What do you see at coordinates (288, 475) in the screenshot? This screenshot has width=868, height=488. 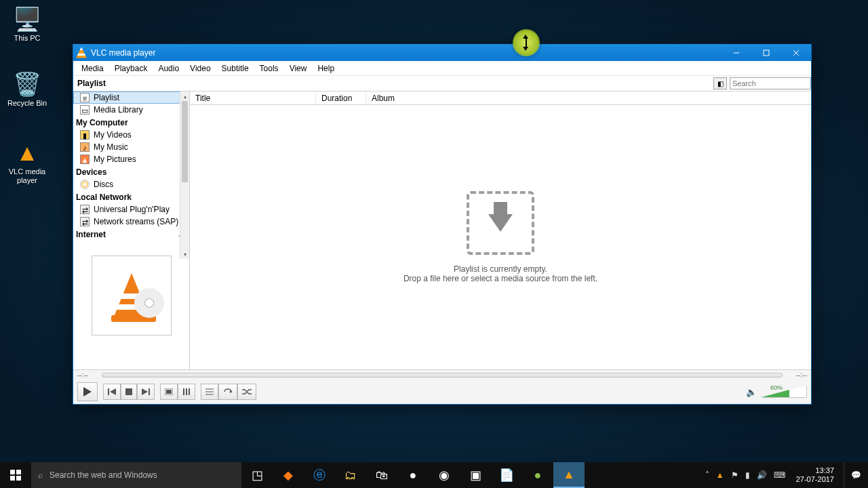 I see `taskbar-app: ◆` at bounding box center [288, 475].